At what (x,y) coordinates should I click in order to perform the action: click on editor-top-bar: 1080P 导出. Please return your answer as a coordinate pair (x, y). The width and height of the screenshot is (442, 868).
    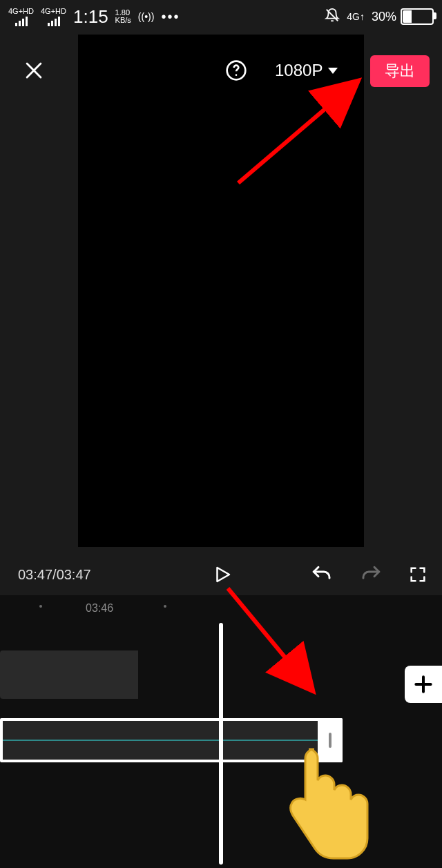
    Looking at the image, I should click on (221, 70).